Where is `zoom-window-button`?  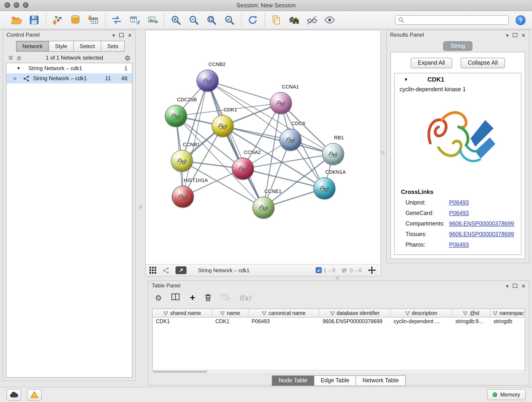 zoom-window-button is located at coordinates (25, 5).